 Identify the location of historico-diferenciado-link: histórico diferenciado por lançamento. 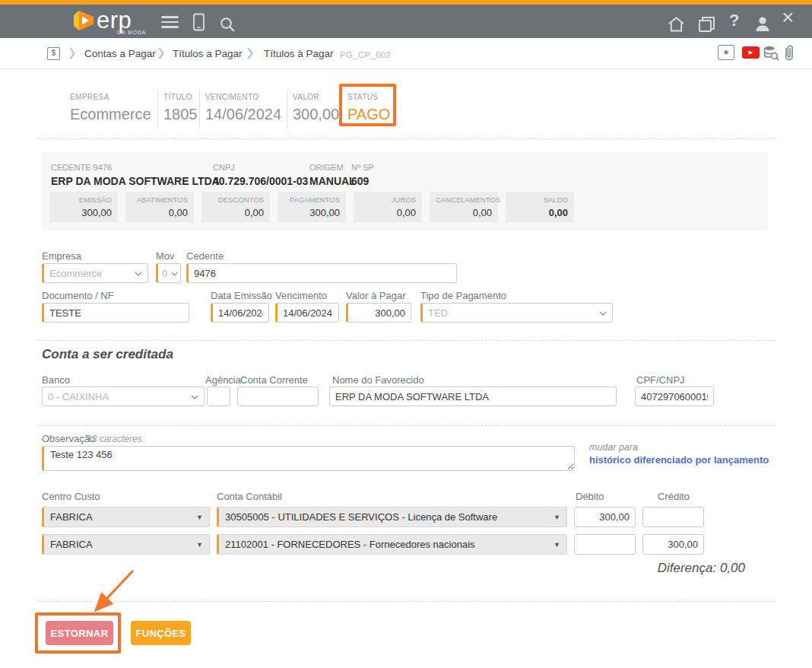
(679, 460).